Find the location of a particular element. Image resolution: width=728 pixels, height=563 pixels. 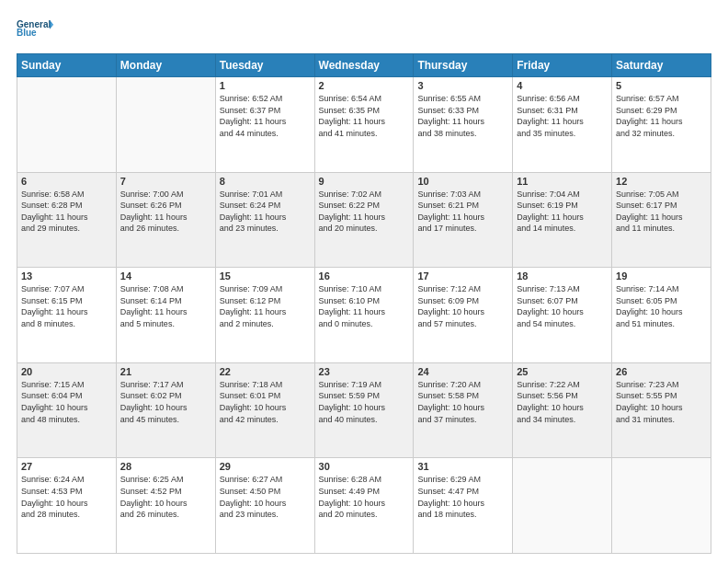

day-number: 31 is located at coordinates (463, 466).